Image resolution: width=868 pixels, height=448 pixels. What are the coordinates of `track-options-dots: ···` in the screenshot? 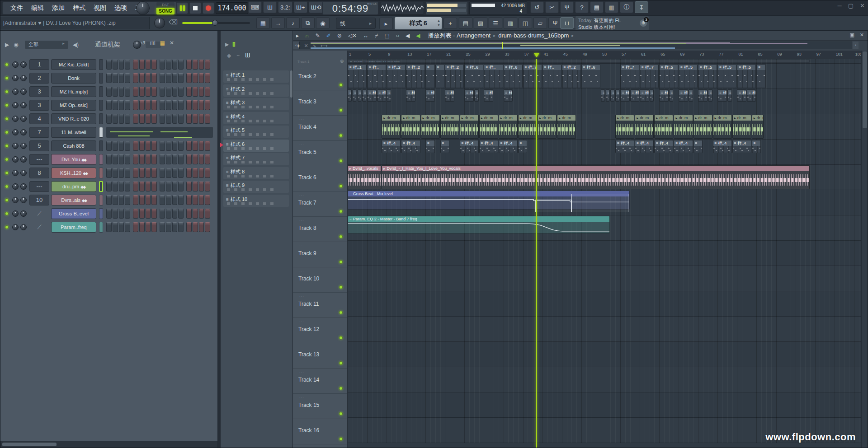 It's located at (302, 397).